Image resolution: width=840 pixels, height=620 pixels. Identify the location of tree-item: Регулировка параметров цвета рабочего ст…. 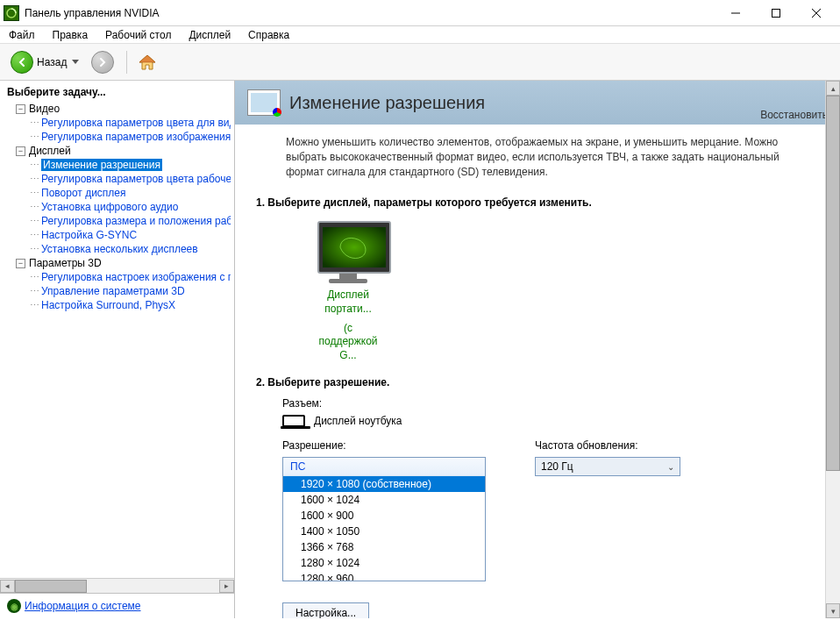
(136, 179).